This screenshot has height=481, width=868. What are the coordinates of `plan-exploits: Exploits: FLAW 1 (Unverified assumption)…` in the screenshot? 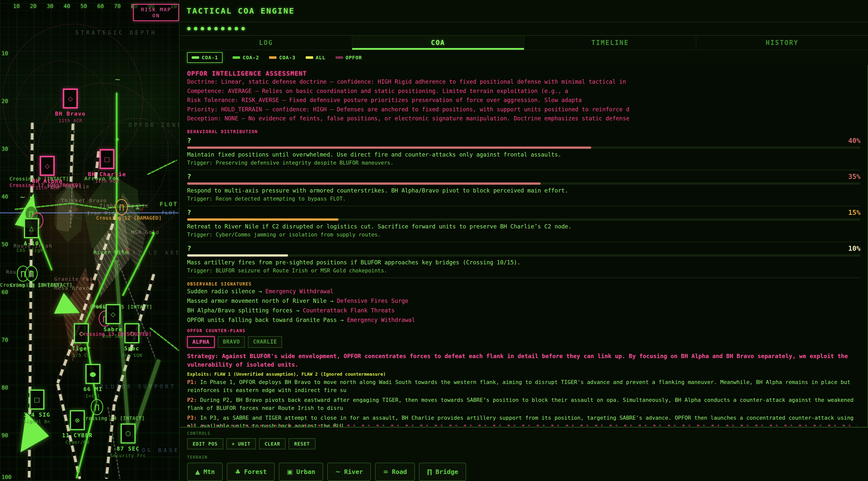 It's located at (524, 374).